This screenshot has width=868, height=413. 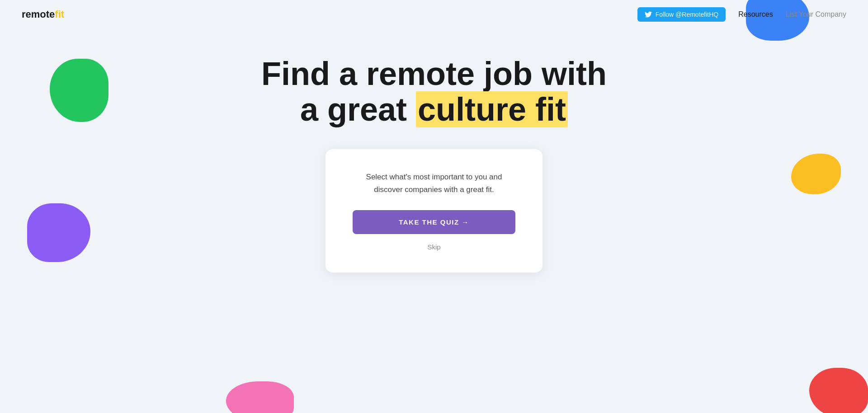 I want to click on decorative-blob-orange, so click(x=839, y=390).